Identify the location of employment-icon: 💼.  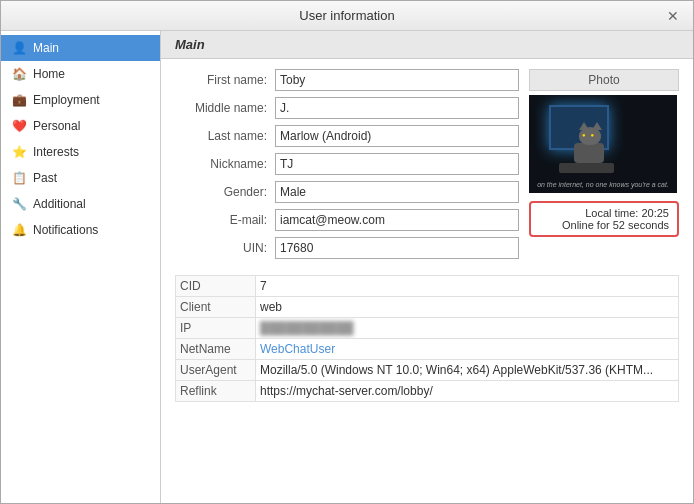
(19, 100).